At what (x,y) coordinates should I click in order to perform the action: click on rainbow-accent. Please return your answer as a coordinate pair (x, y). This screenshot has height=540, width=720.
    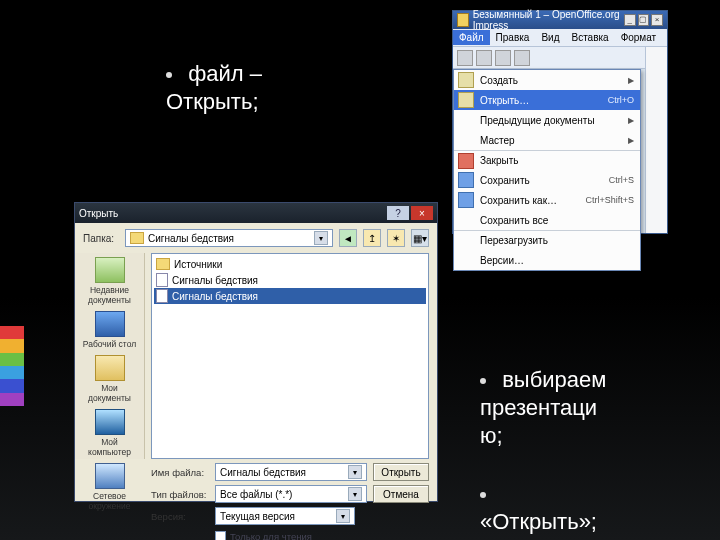
    Looking at the image, I should click on (12, 366).